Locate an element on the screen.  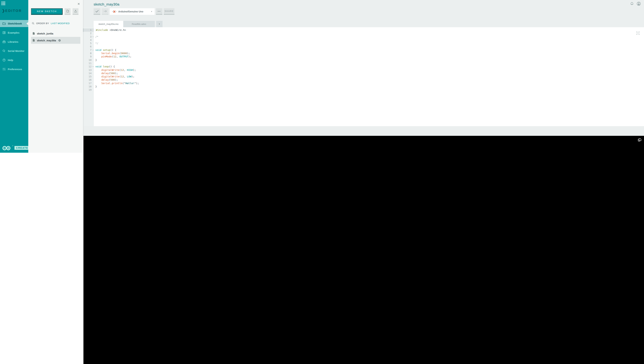
code-line: 19 is located at coordinates (177, 90).